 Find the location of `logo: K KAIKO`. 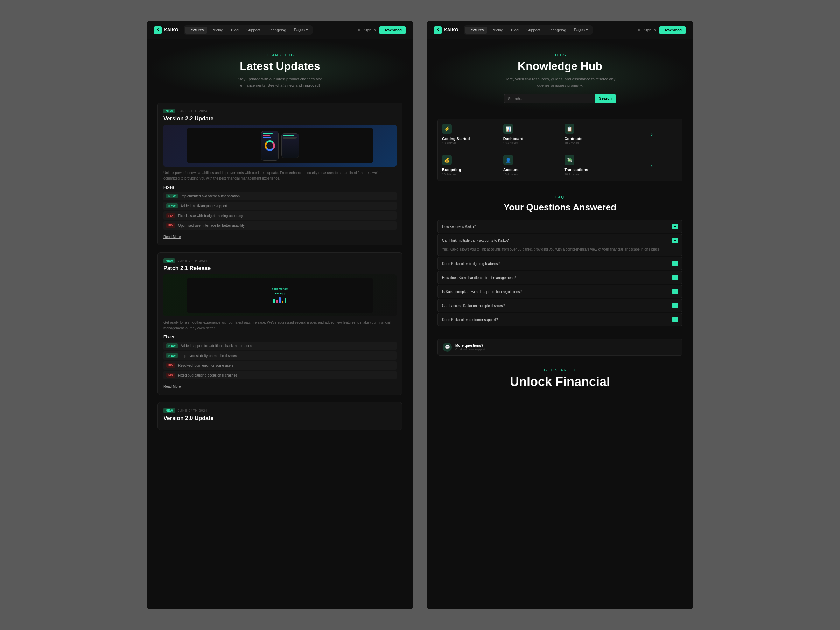

logo: K KAIKO is located at coordinates (166, 30).